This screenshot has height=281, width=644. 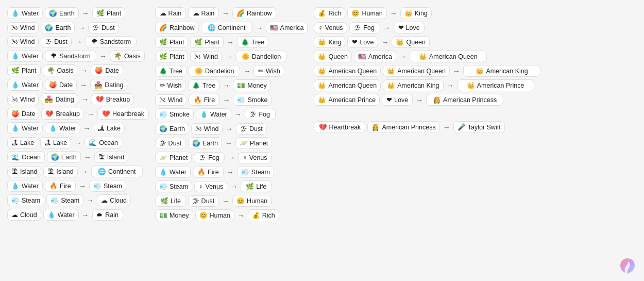 What do you see at coordinates (255, 158) in the screenshot?
I see `item-box-venus: ♀Venus` at bounding box center [255, 158].